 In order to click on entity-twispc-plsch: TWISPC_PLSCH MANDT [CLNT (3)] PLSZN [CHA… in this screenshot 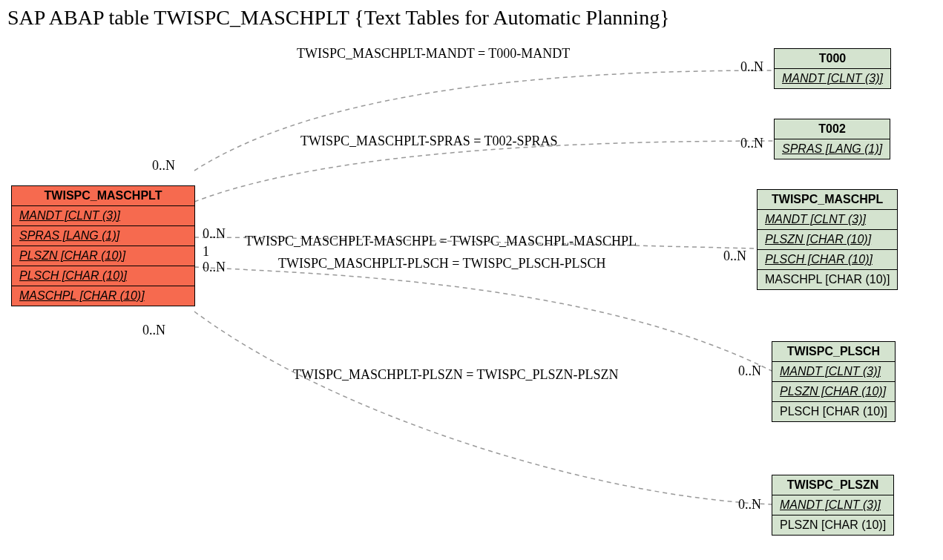, I will do `click(834, 381)`.